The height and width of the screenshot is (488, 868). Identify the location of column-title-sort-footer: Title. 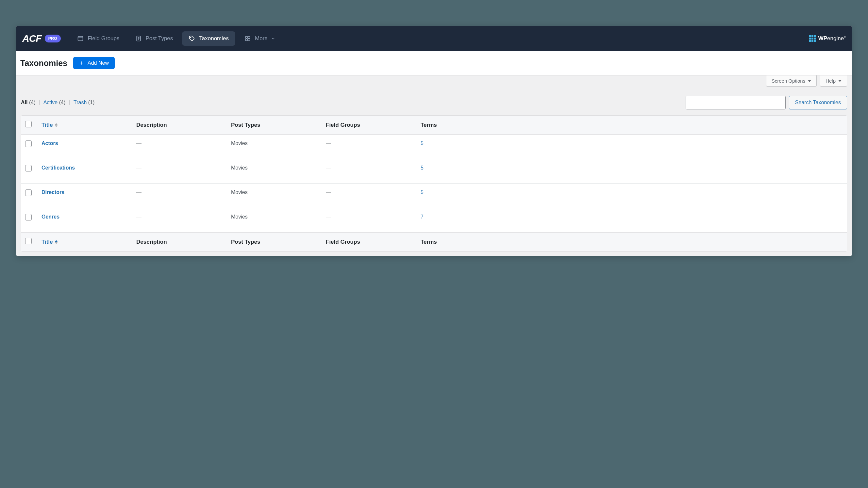
(50, 242).